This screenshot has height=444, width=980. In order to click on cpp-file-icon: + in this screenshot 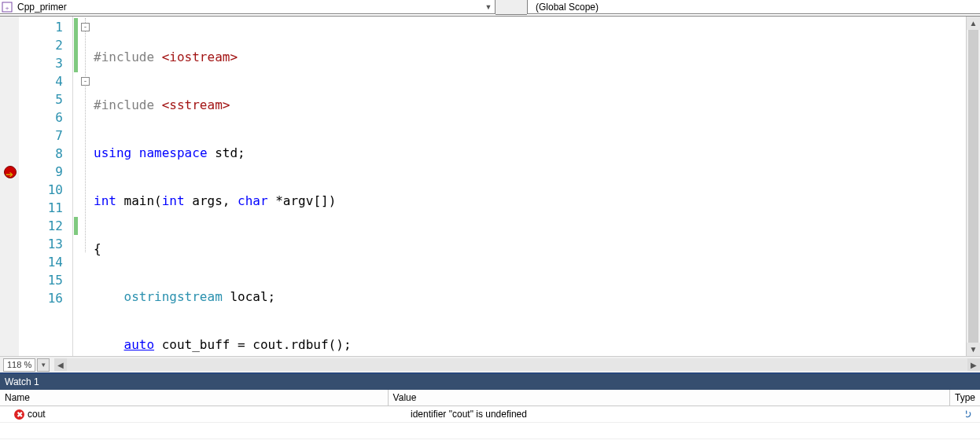, I will do `click(7, 7)`.